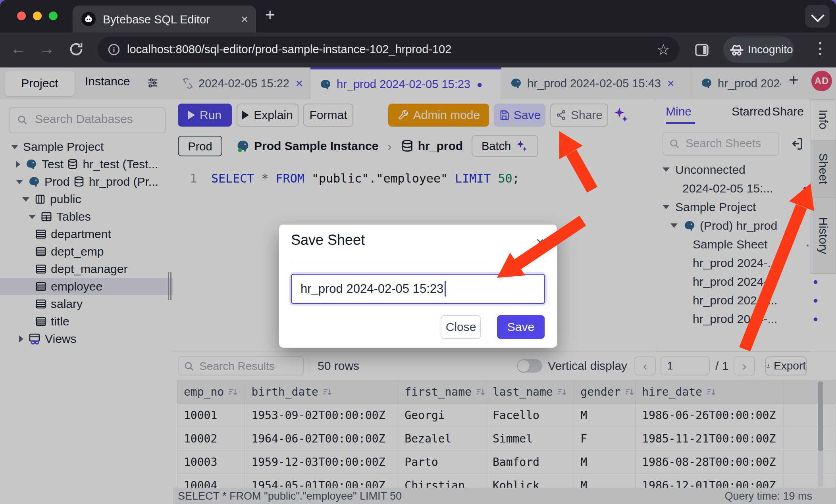 The image size is (836, 504). I want to click on reload-icon, so click(76, 51).